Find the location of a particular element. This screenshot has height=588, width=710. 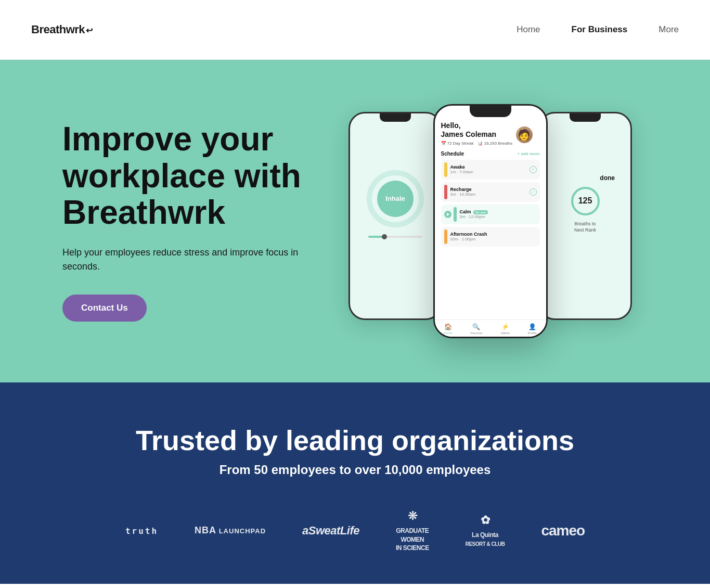

dot-yellow is located at coordinates (446, 170).